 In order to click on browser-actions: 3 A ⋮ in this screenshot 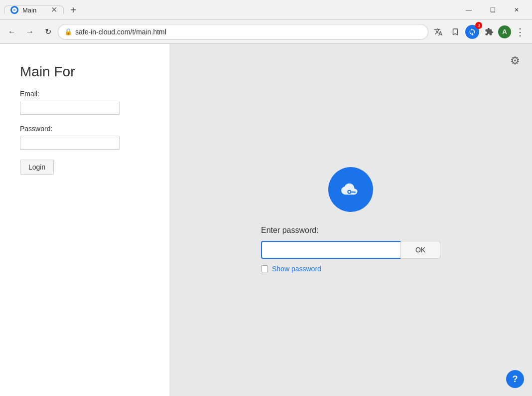, I will do `click(479, 32)`.